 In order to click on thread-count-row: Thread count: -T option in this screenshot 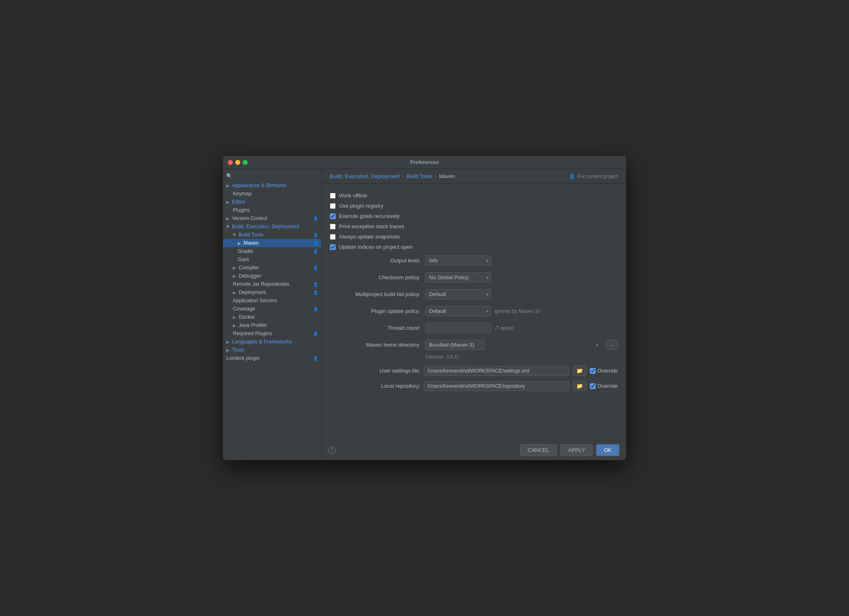, I will do `click(474, 328)`.